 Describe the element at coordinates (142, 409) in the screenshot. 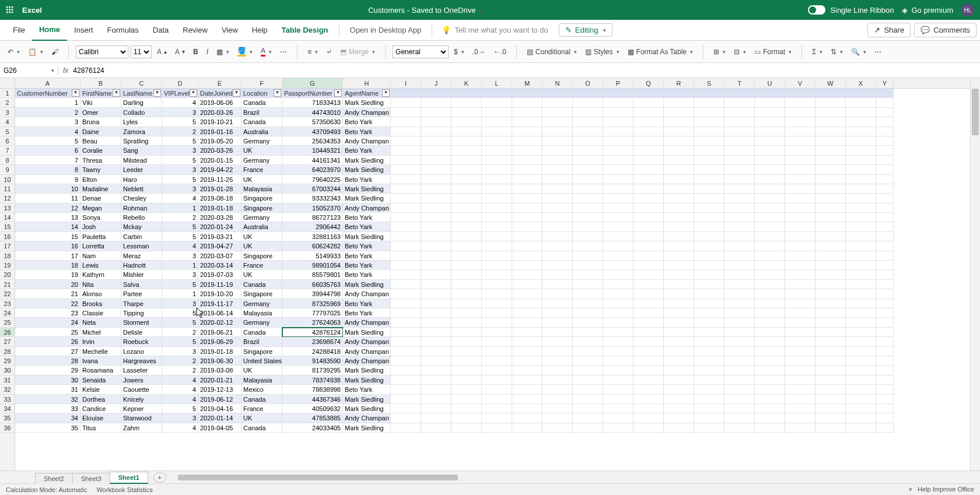

I see `cell: Kepner` at that location.